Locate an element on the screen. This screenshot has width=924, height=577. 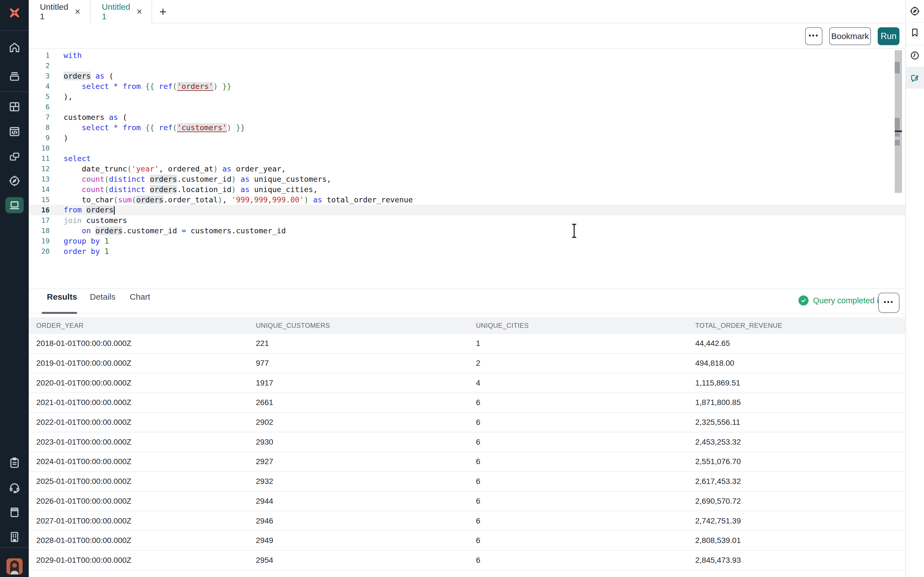
code-text: ), is located at coordinates (61, 97).